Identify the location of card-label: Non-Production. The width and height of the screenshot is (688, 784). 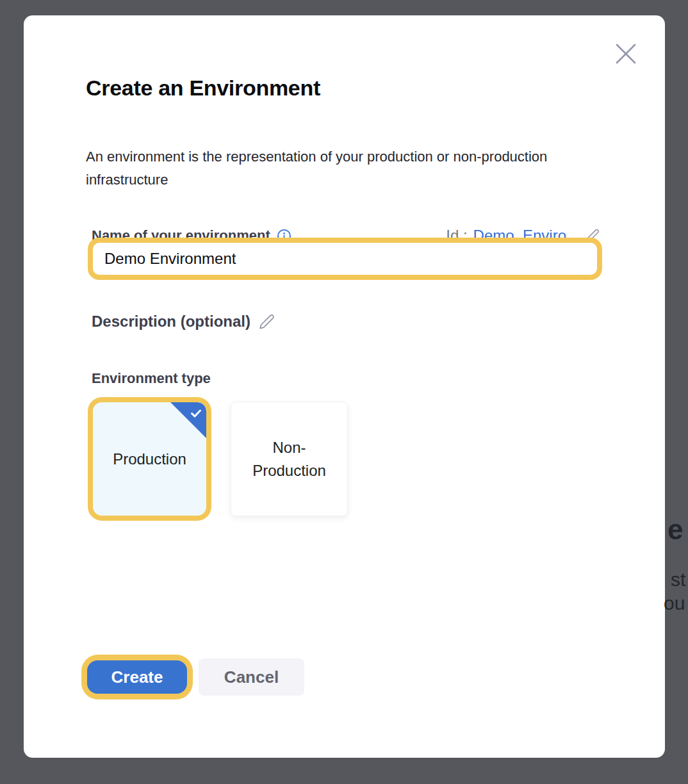
(290, 459).